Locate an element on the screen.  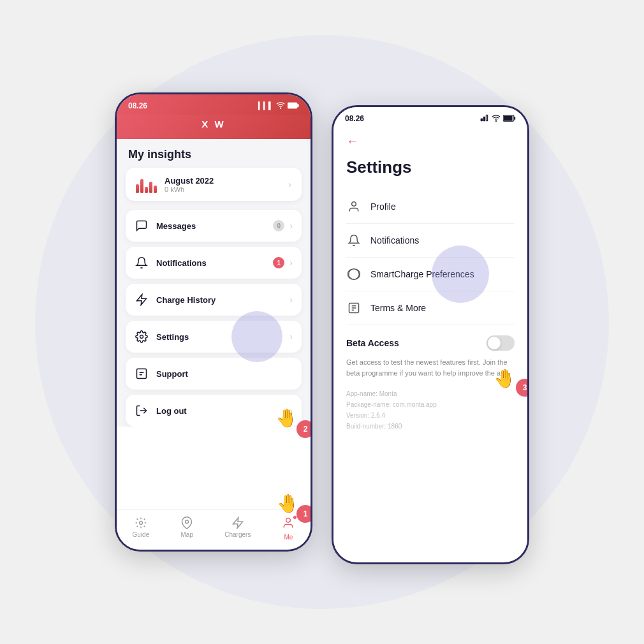
right-wifi-icon is located at coordinates (496, 119).